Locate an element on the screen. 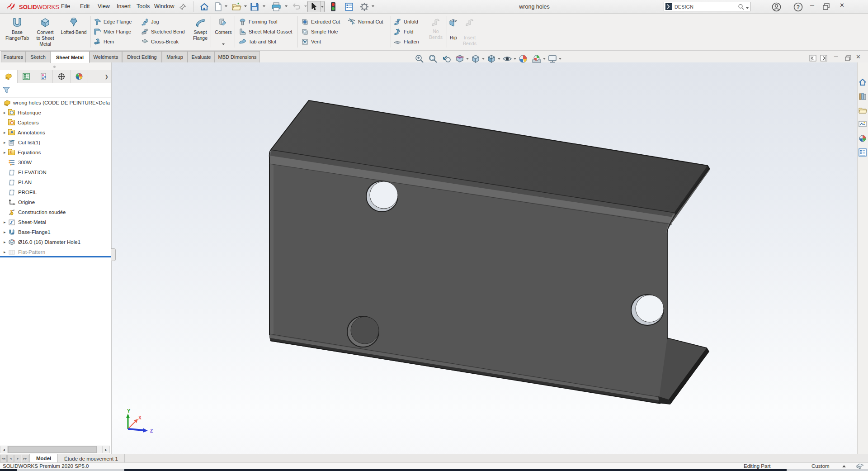 This screenshot has width=868, height=471. tree-item-historique: ▸ Historique is located at coordinates (56, 113).